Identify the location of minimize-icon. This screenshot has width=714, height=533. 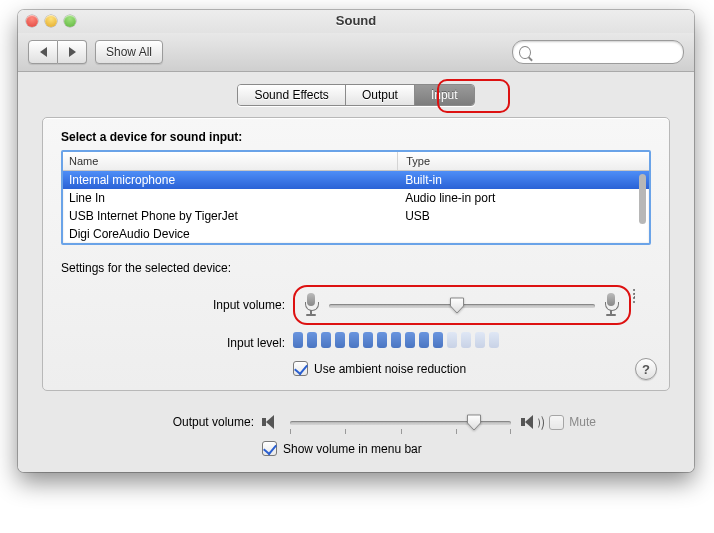
(51, 21).